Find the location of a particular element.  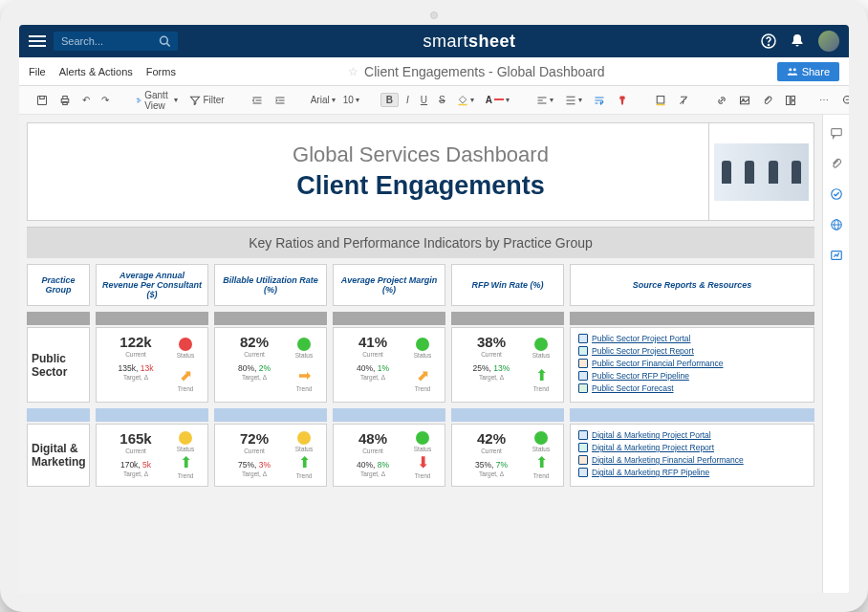

menu-file: File is located at coordinates (37, 72).